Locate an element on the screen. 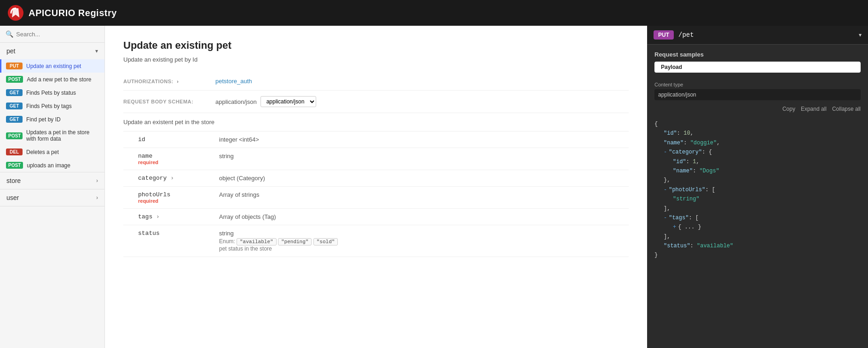 The image size is (868, 348). method-badge-post-add: POST is located at coordinates (15, 79).